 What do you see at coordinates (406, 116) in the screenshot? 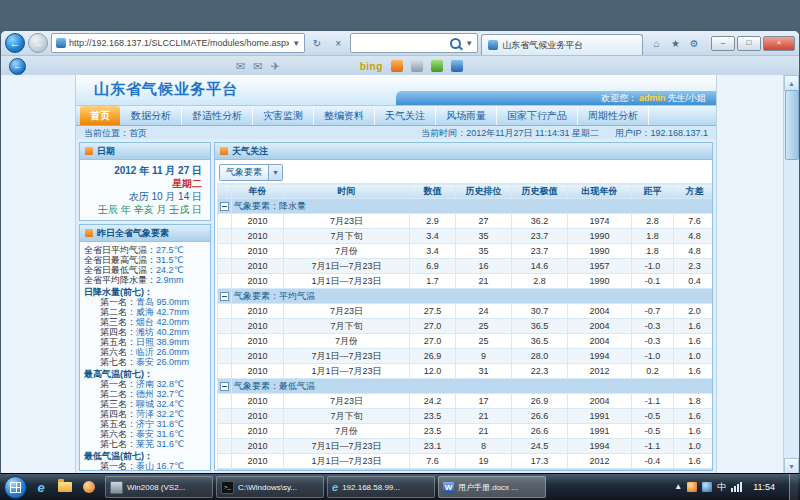
I see `nav-tab-5: 天气关注` at bounding box center [406, 116].